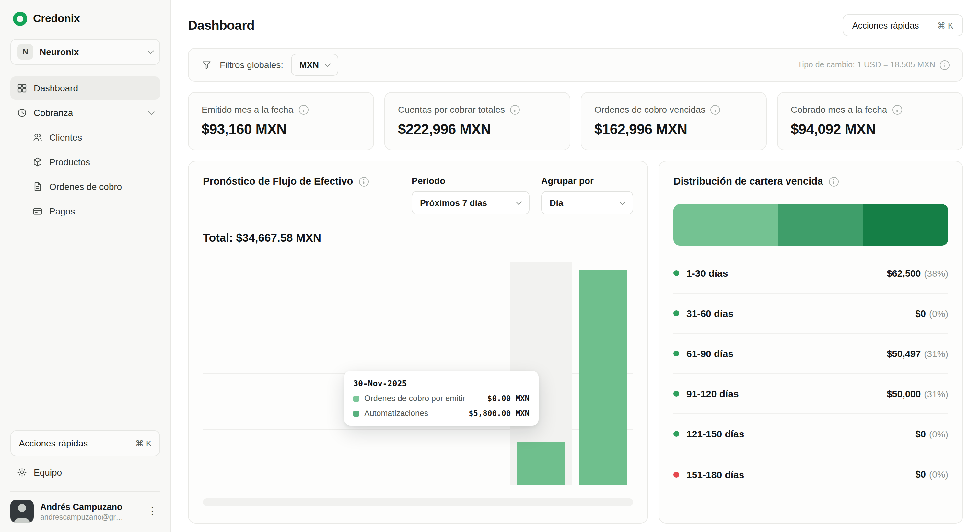  What do you see at coordinates (281, 130) in the screenshot?
I see `stat-value: $93,160 MXN` at bounding box center [281, 130].